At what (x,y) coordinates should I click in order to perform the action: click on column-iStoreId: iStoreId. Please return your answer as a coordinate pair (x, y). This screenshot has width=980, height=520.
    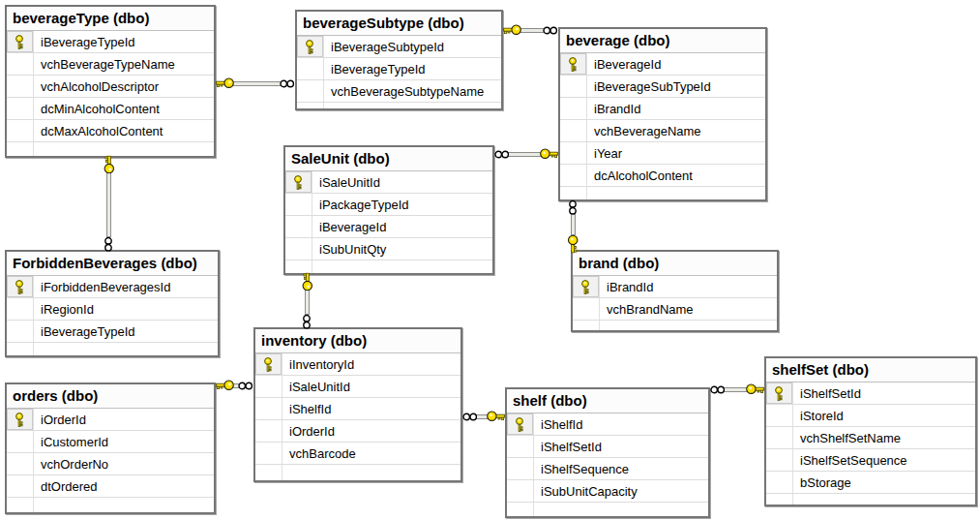
    Looking at the image, I should click on (871, 416).